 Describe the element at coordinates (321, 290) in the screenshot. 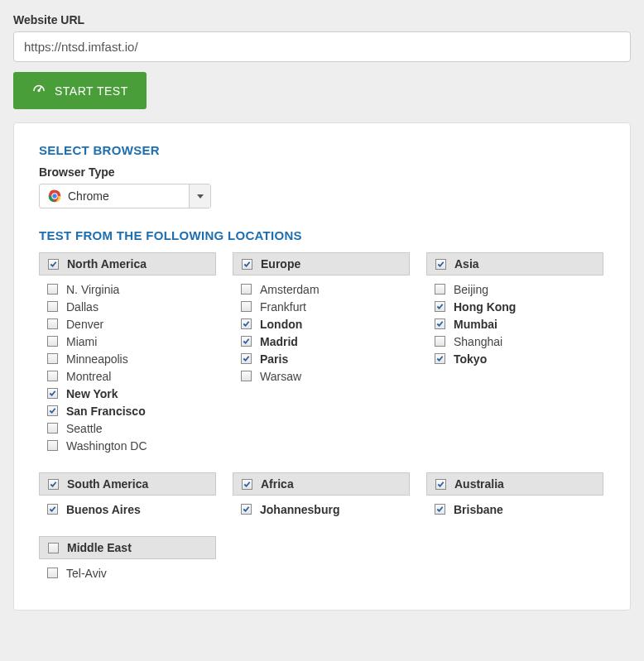

I see `location-item: Amsterdam` at that location.